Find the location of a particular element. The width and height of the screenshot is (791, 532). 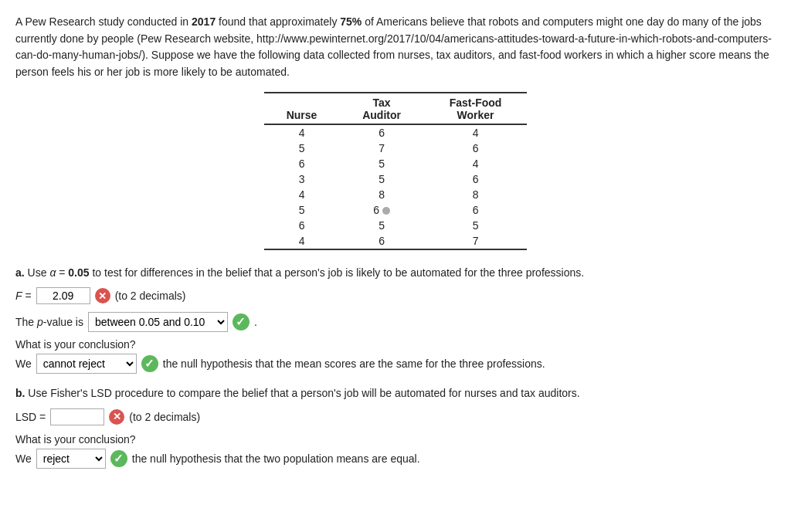

col-ff-top: Fast-Food is located at coordinates (476, 100).